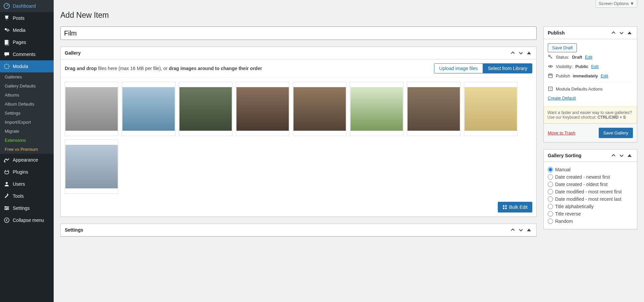 The image size is (644, 302). What do you see at coordinates (163, 68) in the screenshot?
I see `gallery-hint: Drag and drop files here (max 16 MB per …` at bounding box center [163, 68].